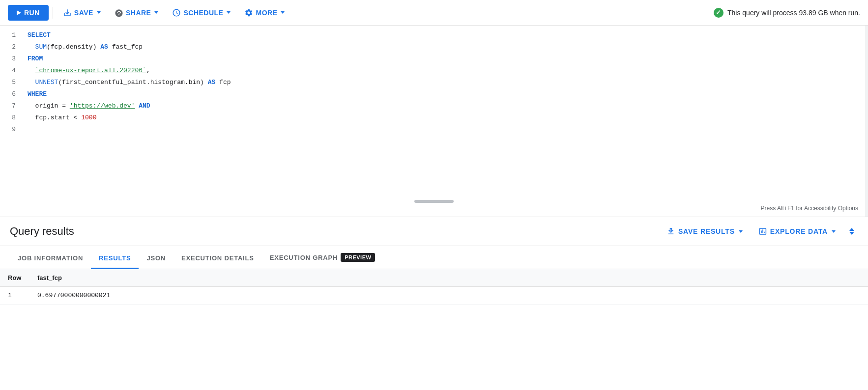 This screenshot has width=868, height=390. What do you see at coordinates (799, 231) in the screenshot?
I see `explore-data-label: EXPLORE DATA` at bounding box center [799, 231].